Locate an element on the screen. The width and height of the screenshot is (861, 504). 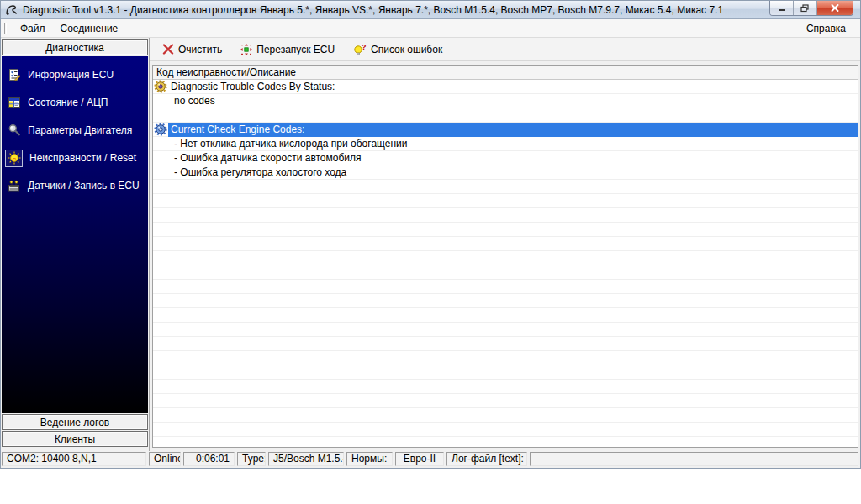
status-online: Online is located at coordinates (165, 459).